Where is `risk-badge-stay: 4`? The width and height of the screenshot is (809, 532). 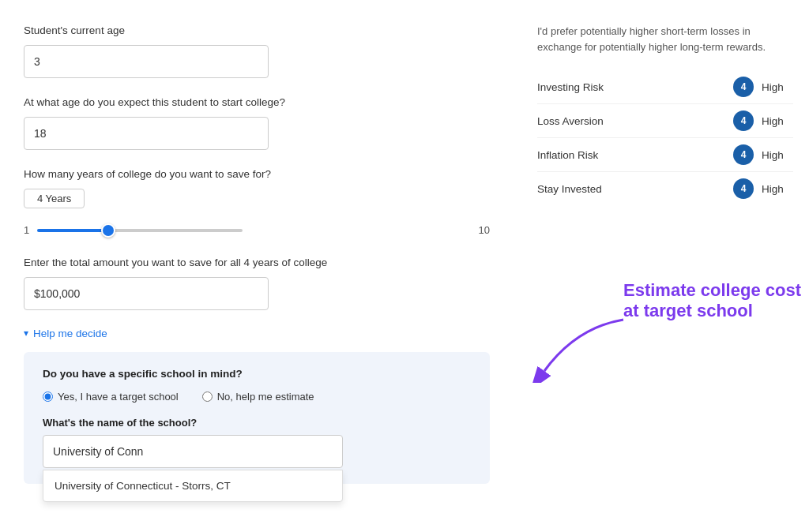
risk-badge-stay: 4 is located at coordinates (743, 189).